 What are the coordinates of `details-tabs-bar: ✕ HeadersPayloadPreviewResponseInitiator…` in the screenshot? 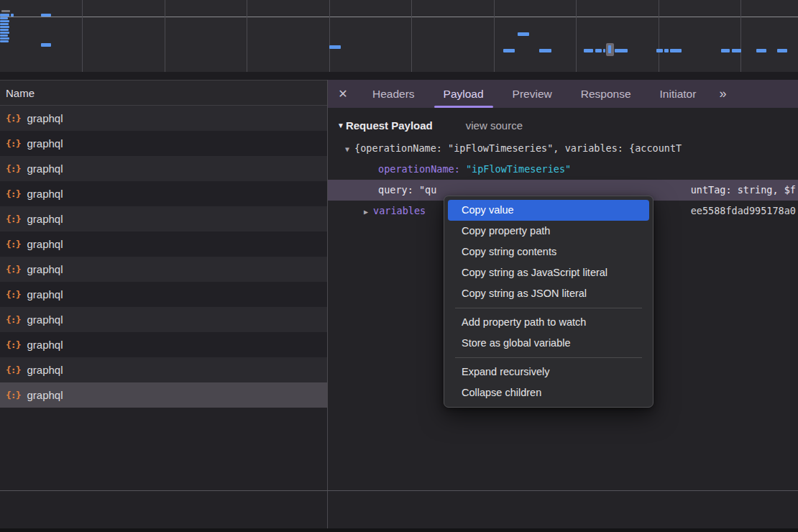 It's located at (563, 93).